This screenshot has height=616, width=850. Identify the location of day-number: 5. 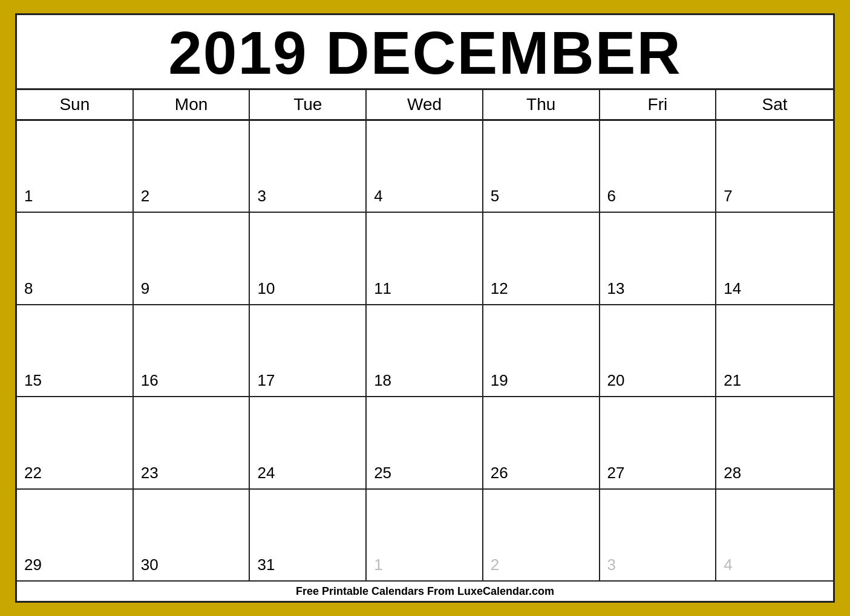
(495, 196).